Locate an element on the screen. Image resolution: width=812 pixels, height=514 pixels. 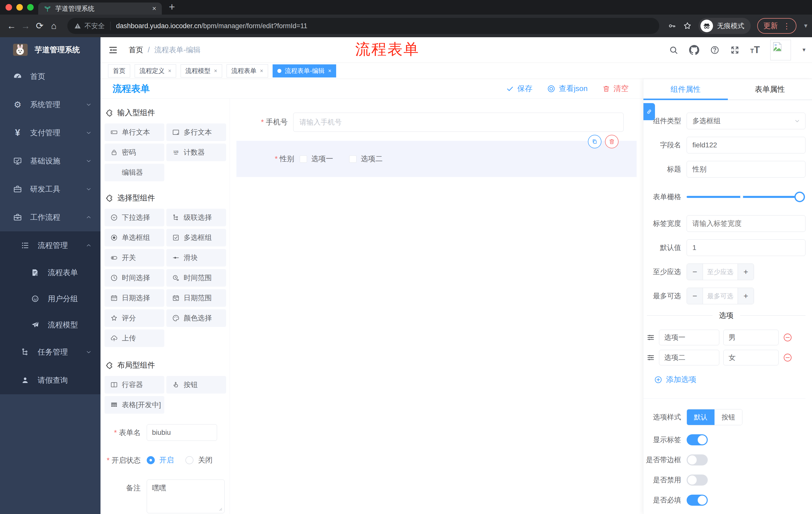
palette-item-password: 密码 is located at coordinates (134, 153).